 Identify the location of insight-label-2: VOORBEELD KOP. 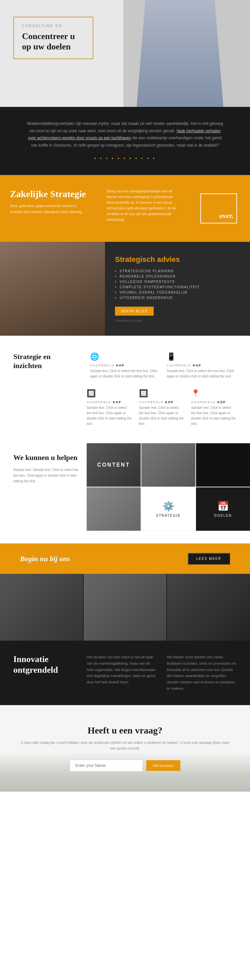
(109, 402).